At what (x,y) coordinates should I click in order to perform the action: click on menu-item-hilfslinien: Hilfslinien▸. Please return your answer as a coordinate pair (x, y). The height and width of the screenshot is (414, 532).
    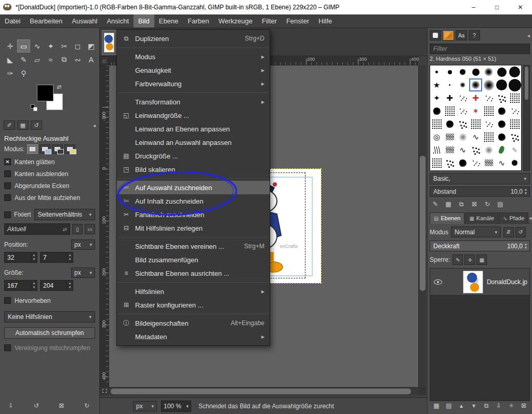
    Looking at the image, I should click on (193, 291).